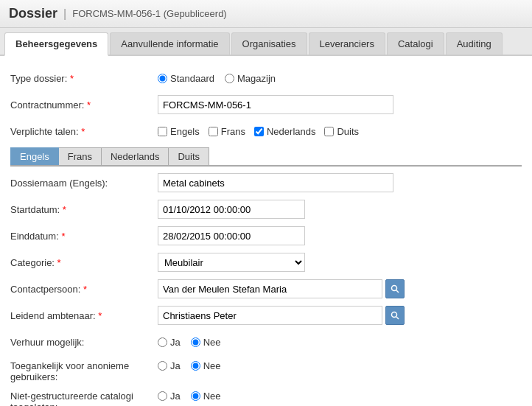 The image size is (532, 406). I want to click on categorie-row: Categorie: * Meubilair, so click(266, 262).